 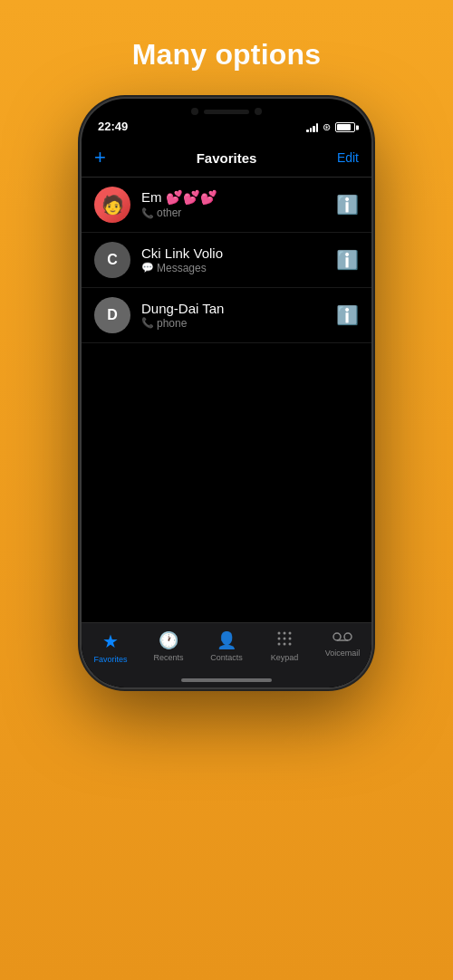 I want to click on add-favorite-button: +, so click(x=100, y=158).